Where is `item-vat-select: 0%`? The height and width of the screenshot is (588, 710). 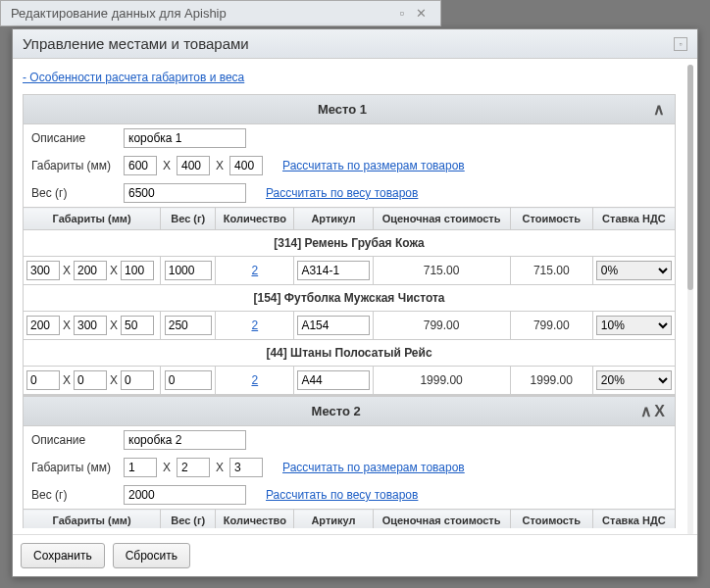 item-vat-select: 0% is located at coordinates (634, 270).